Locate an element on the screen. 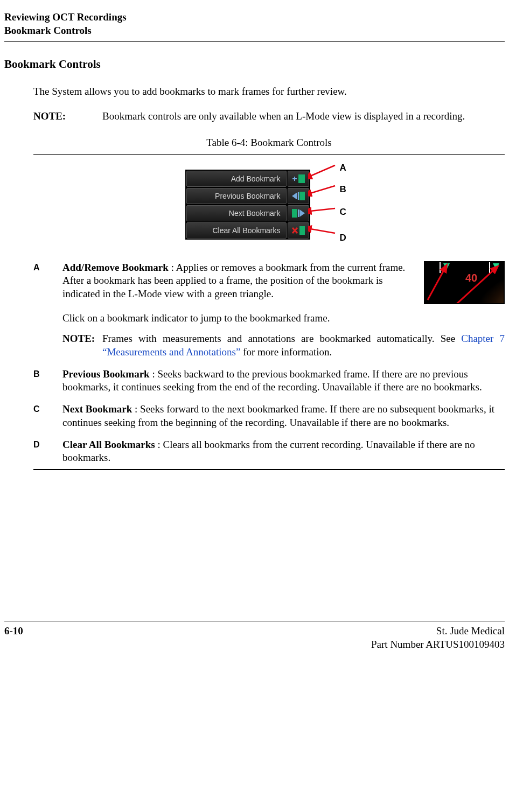 Image resolution: width=509 pixels, height=812 pixels. definition-d: D Clear All Bookmarks : Clears all bookm… is located at coordinates (269, 451).